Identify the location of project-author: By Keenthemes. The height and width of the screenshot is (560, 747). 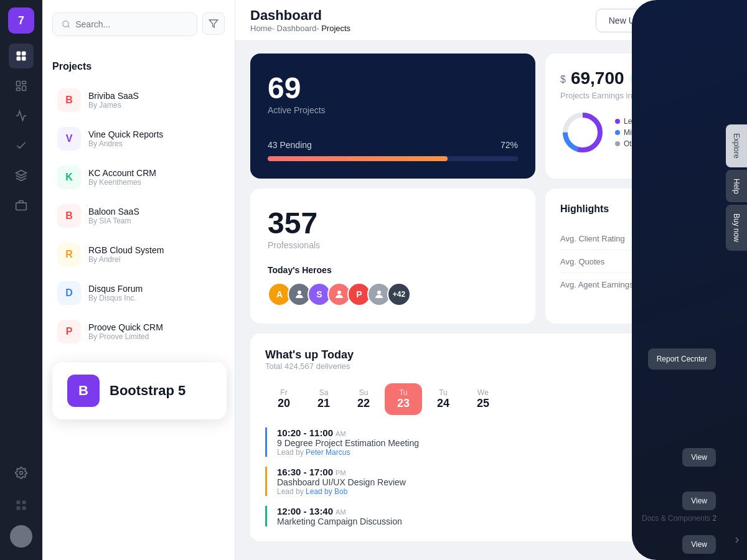
(122, 182).